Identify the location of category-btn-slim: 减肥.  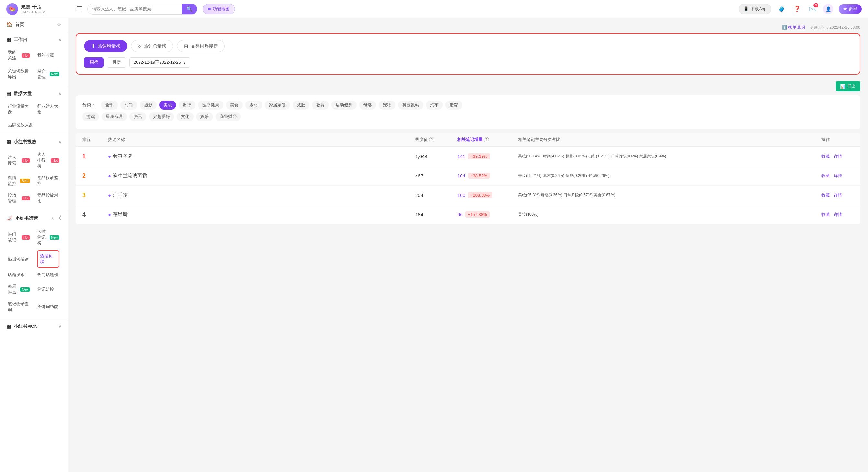
(301, 105).